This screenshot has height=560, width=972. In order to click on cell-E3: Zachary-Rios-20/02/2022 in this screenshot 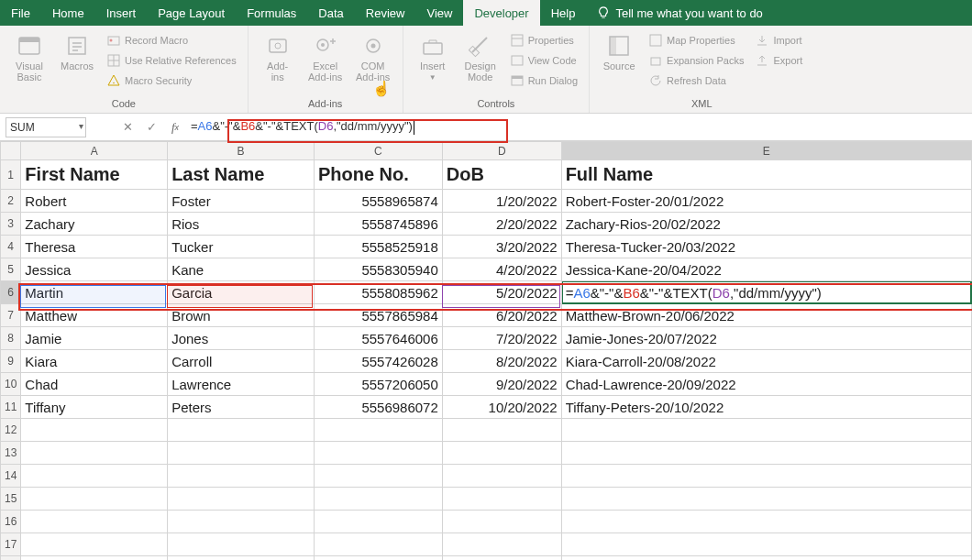, I will do `click(767, 224)`.